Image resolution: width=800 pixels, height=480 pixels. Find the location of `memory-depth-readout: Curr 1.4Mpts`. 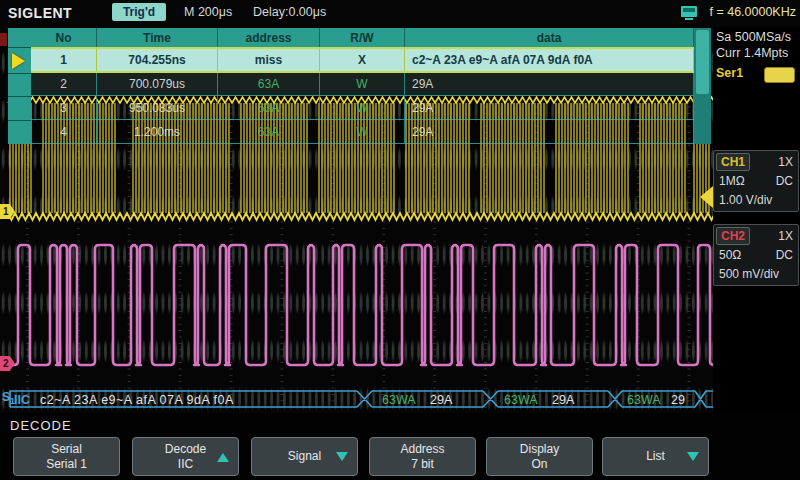

memory-depth-readout: Curr 1.4Mpts is located at coordinates (752, 53).